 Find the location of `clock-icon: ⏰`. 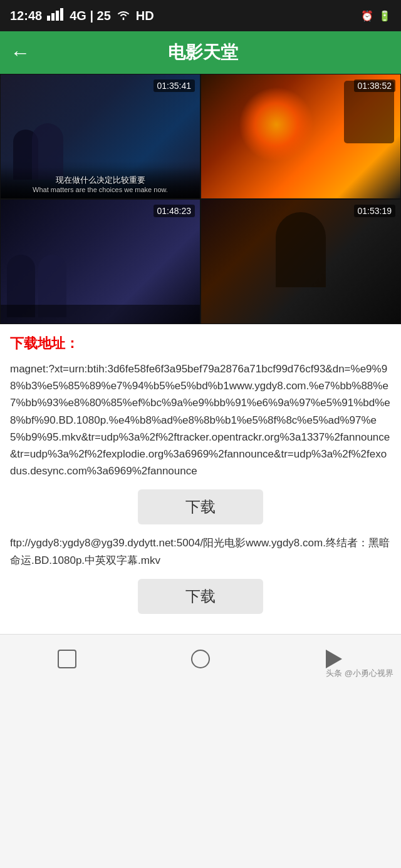

clock-icon: ⏰ is located at coordinates (367, 16).